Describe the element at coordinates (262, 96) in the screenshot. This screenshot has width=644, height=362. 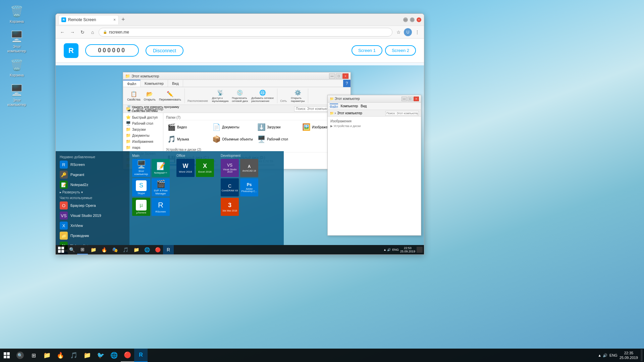
I see `fe-add-location-button: 🌐 Добавить сетевоерасположение` at that location.